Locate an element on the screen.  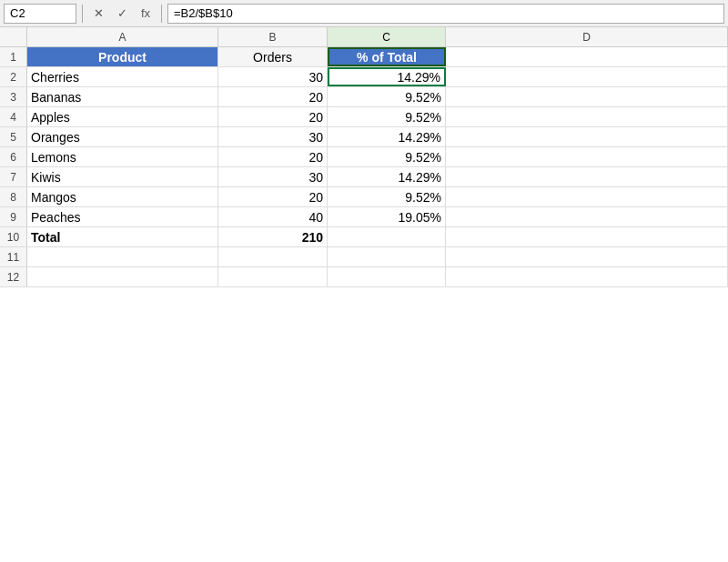
cell-a4: Apples is located at coordinates (123, 116).